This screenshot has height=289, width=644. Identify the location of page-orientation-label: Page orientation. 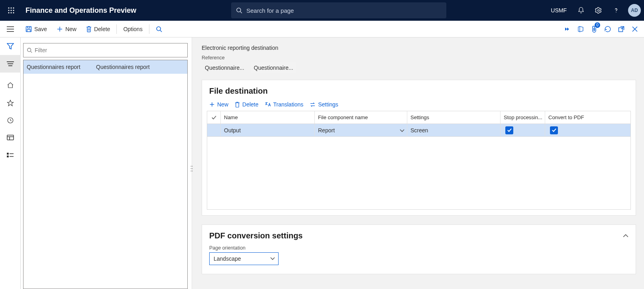
(419, 248).